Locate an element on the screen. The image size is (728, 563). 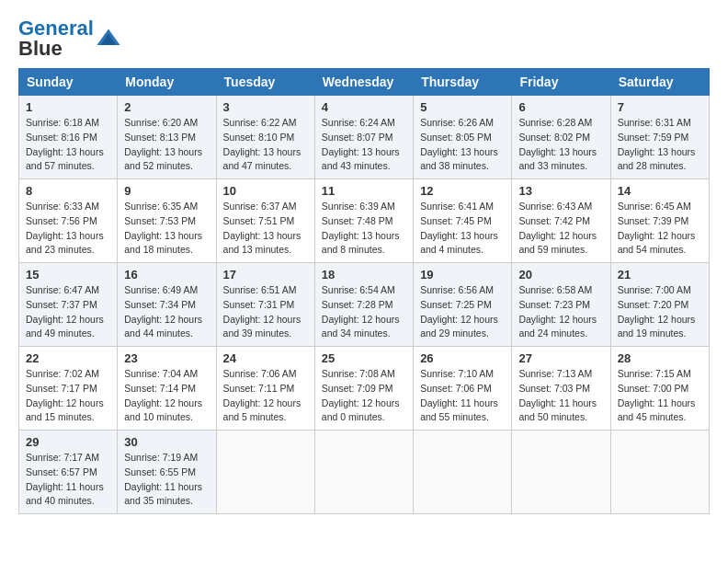
calendar-cell: 22 Sunrise: 7:02 AM Sunset: 7:17 PM Dayl… is located at coordinates (68, 388).